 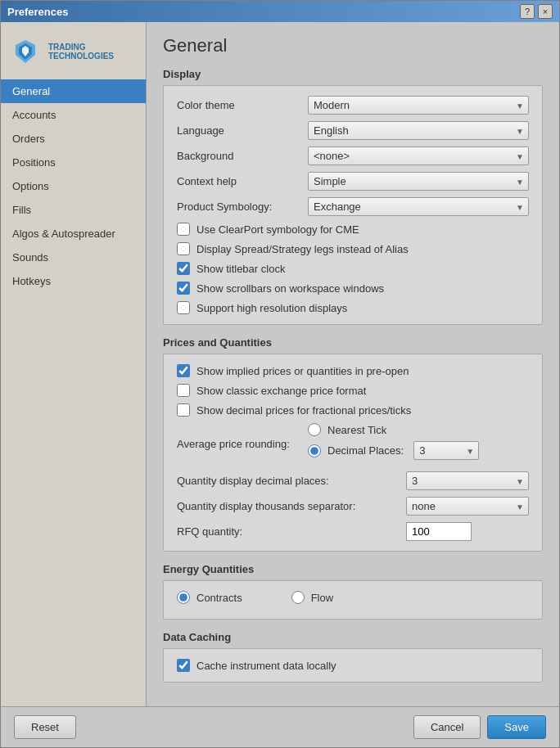 What do you see at coordinates (353, 182) in the screenshot?
I see `context-help-row: Context help Simple Advanced None ▼` at bounding box center [353, 182].